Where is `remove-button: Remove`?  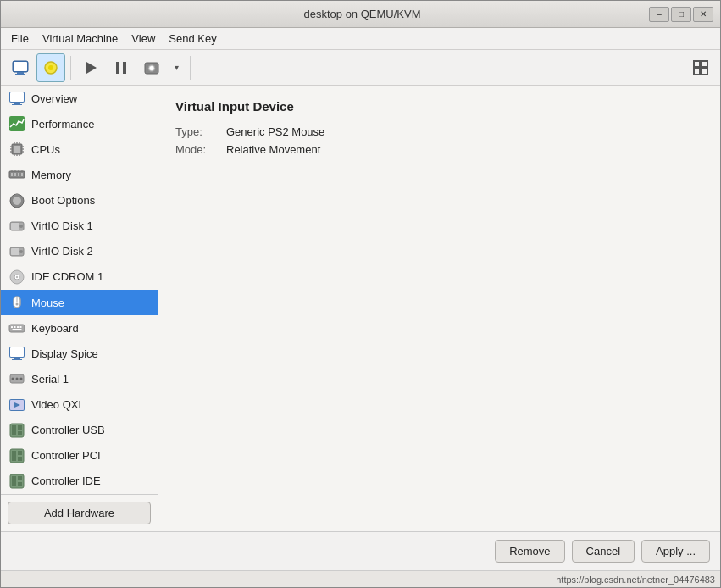
remove-button: Remove is located at coordinates (530, 551).